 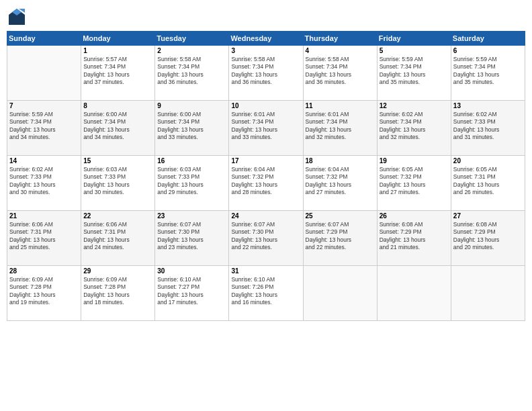 What do you see at coordinates (266, 51) in the screenshot?
I see `day-number: 3` at bounding box center [266, 51].